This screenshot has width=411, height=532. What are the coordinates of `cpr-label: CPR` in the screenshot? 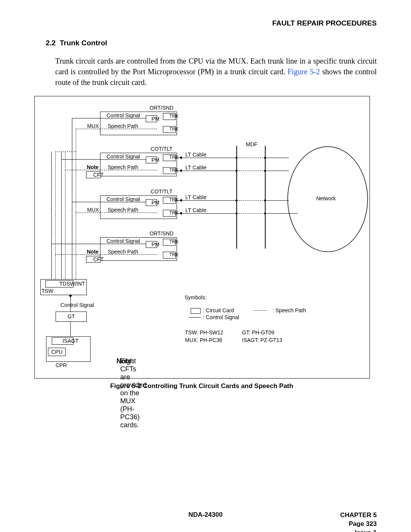 It's located at (61, 365).